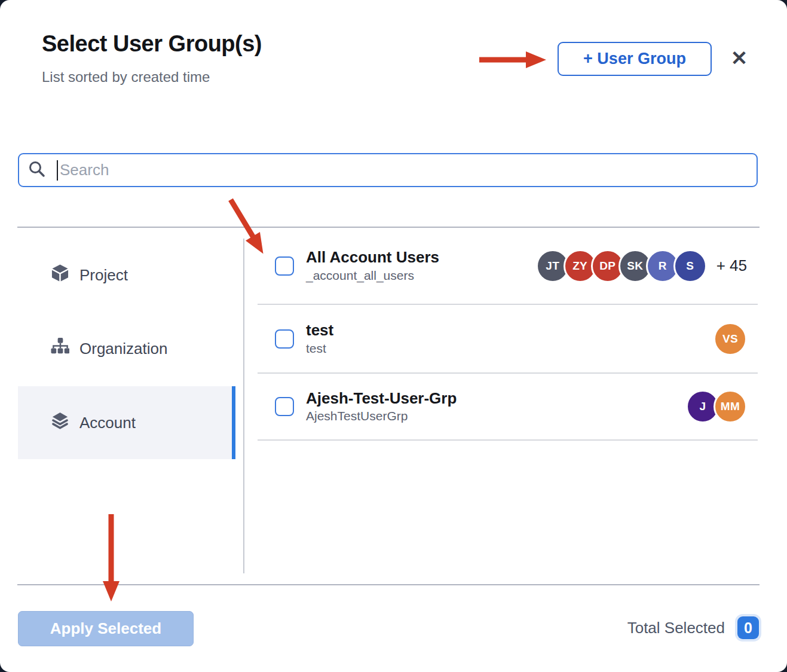  Describe the element at coordinates (127, 349) in the screenshot. I see `sidebar-item-organization: Organization` at that location.